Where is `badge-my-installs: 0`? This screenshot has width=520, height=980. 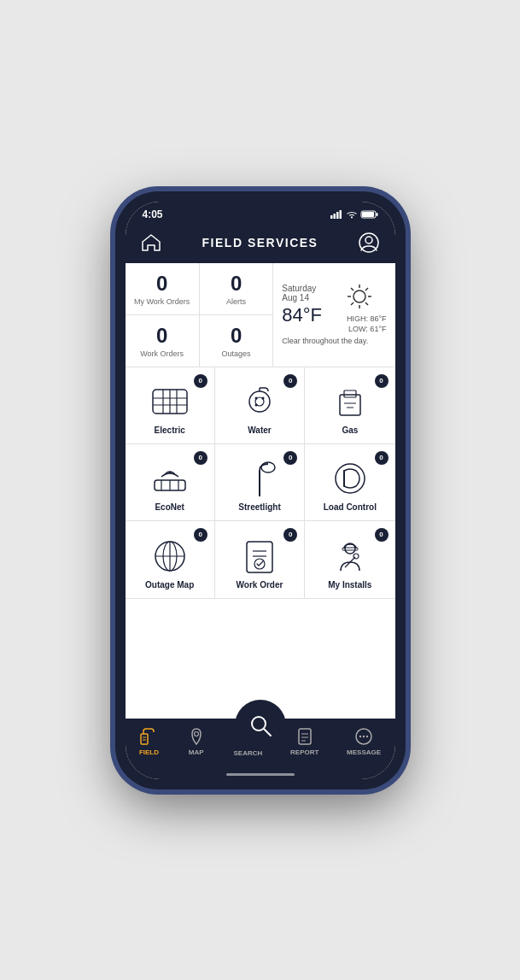 badge-my-installs: 0 is located at coordinates (382, 535).